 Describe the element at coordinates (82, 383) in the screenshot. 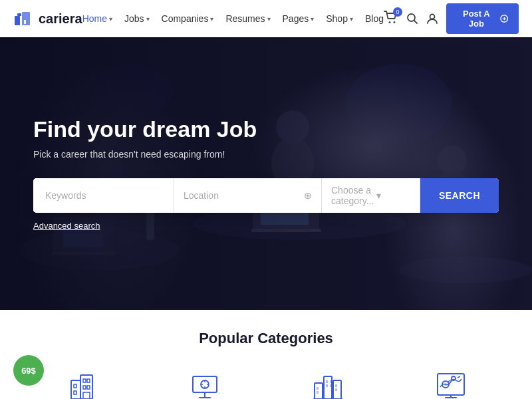

I see `building-icon` at that location.